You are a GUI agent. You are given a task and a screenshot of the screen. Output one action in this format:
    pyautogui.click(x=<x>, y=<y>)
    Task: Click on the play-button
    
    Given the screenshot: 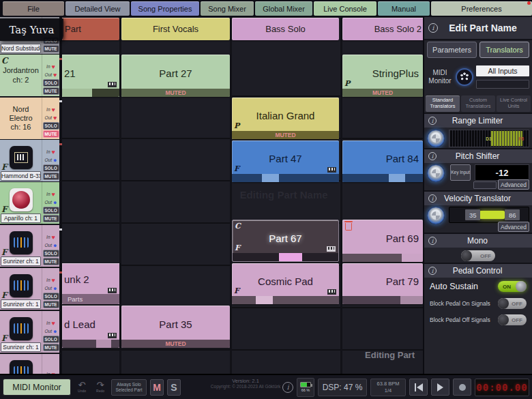 What is the action you would take?
    pyautogui.click(x=441, y=387)
    